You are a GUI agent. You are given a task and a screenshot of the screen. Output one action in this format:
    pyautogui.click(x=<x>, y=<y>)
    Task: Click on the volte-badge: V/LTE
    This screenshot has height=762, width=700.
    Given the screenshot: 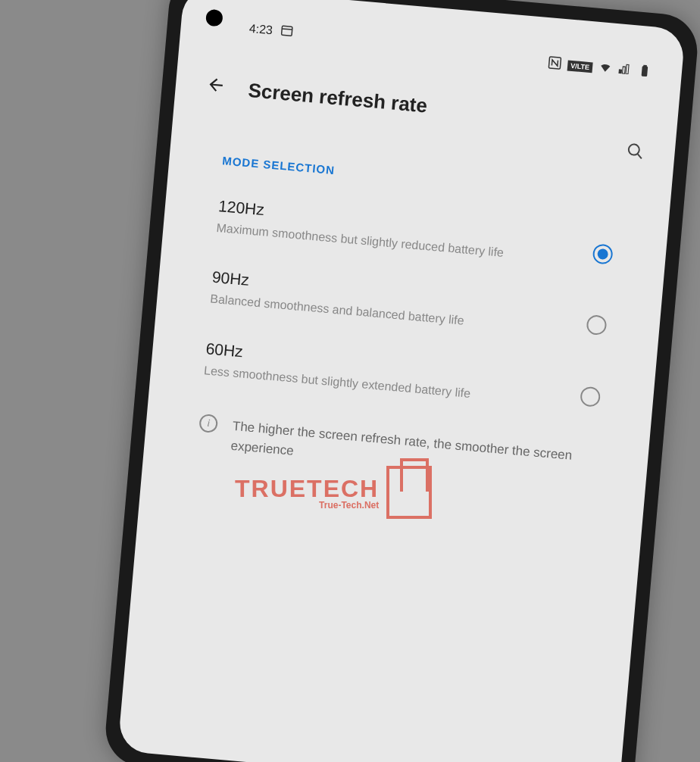 What is the action you would take?
    pyautogui.click(x=580, y=67)
    